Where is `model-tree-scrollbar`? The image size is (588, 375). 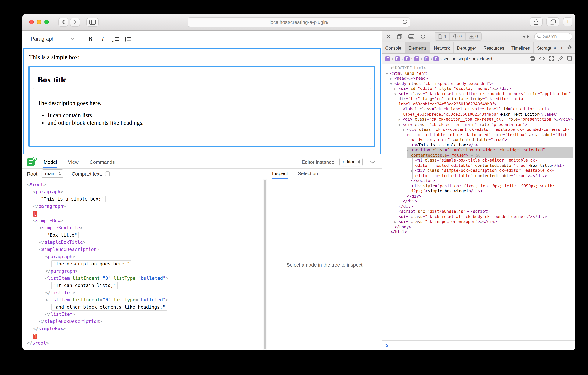
model-tree-scrollbar is located at coordinates (265, 265).